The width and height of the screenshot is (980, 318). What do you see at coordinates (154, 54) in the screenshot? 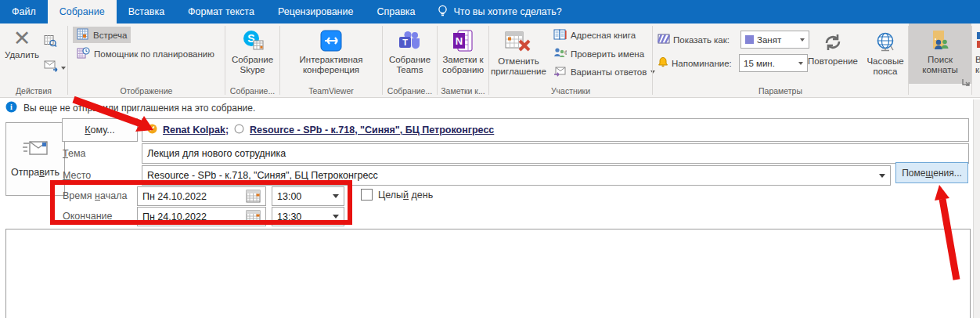
I see `scheduling-assistant-label: Помощник по планированию` at bounding box center [154, 54].